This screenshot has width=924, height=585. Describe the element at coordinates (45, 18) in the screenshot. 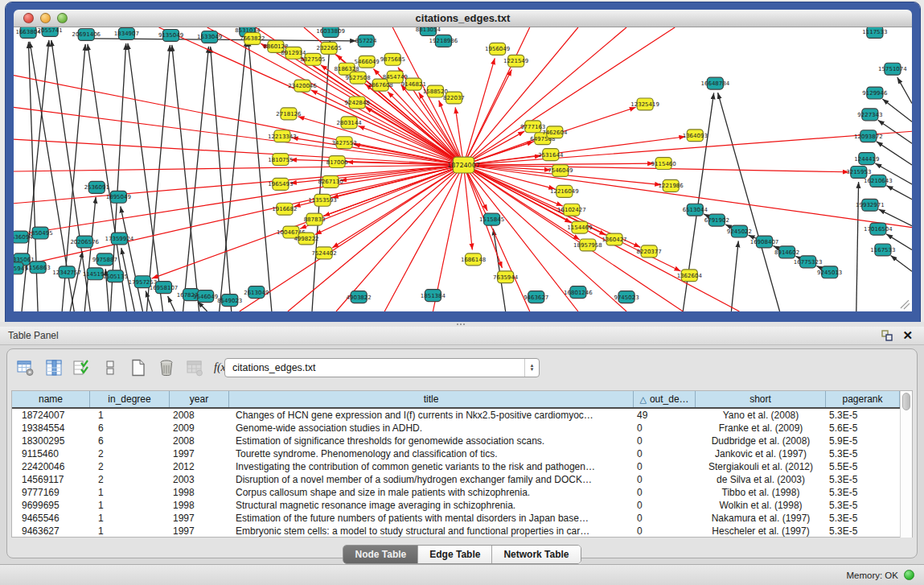

I see `minimize-window-button` at that location.